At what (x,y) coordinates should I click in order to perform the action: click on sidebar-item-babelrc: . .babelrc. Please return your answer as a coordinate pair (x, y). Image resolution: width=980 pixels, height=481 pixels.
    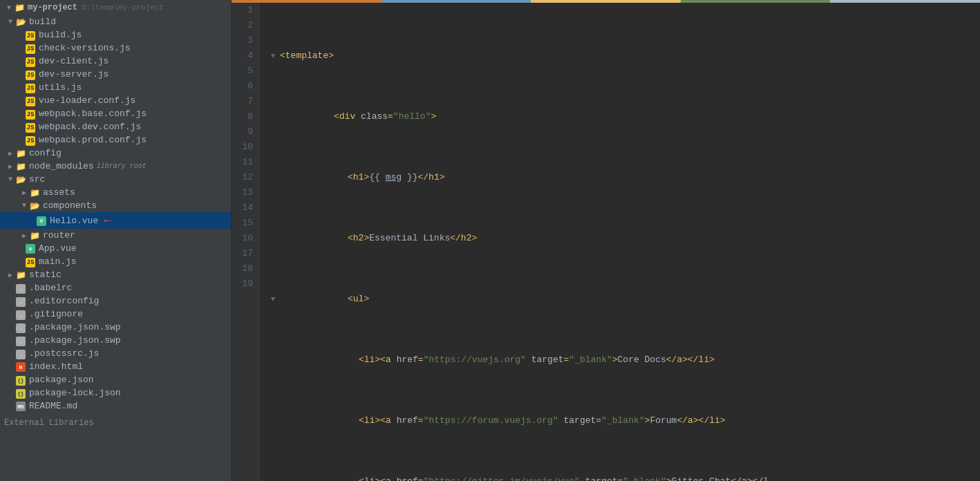
    Looking at the image, I should click on (115, 287).